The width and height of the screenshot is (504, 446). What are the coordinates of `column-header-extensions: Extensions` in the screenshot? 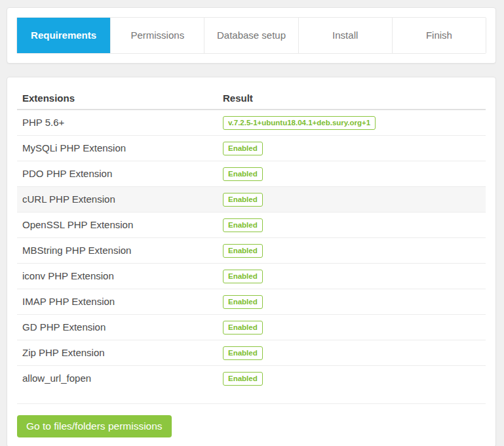 It's located at (117, 98).